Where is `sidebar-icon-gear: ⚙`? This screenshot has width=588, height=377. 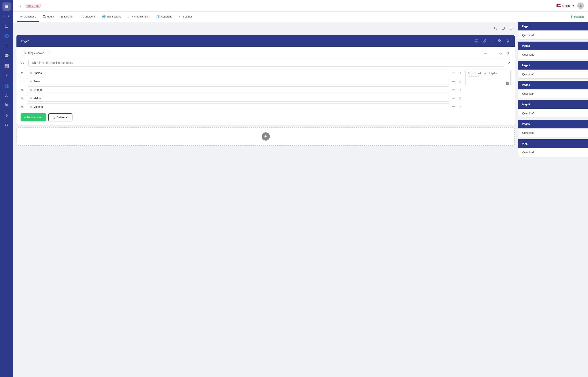 sidebar-icon-gear: ⚙ is located at coordinates (7, 125).